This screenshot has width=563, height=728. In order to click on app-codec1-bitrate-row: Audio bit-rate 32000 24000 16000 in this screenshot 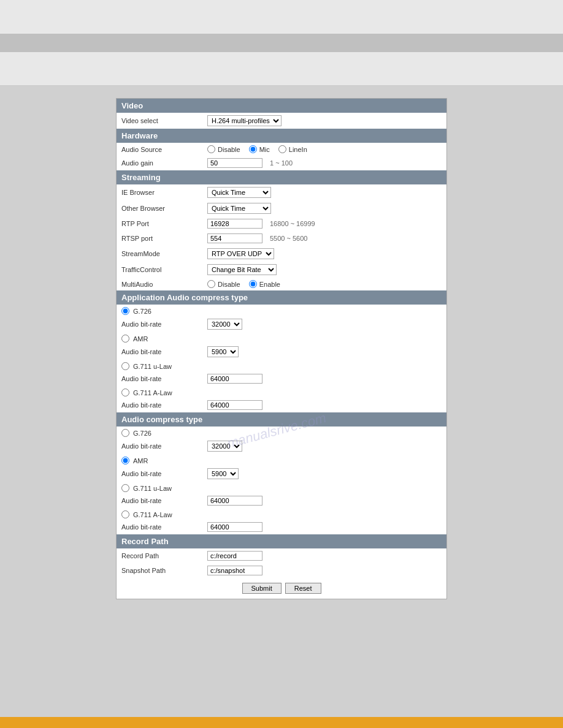, I will do `click(282, 324)`.